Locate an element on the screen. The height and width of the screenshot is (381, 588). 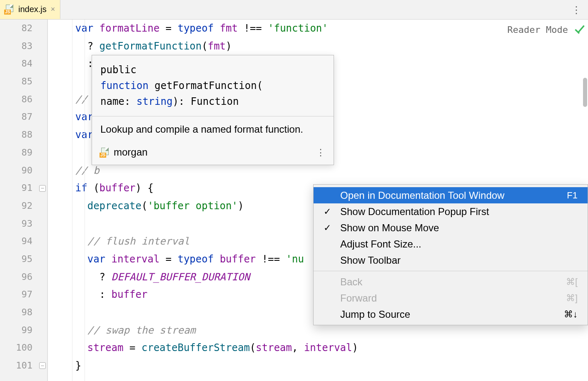
menu-item-label: Adjust Font Size... is located at coordinates (381, 244).